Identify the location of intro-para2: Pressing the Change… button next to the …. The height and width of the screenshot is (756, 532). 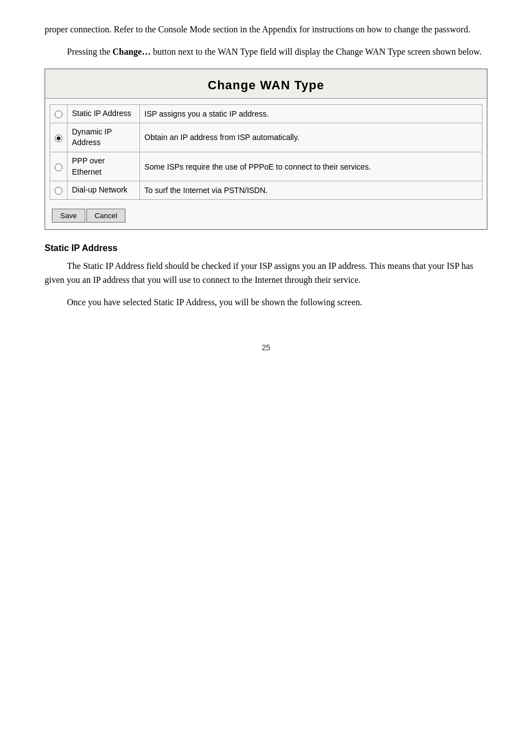
(266, 52).